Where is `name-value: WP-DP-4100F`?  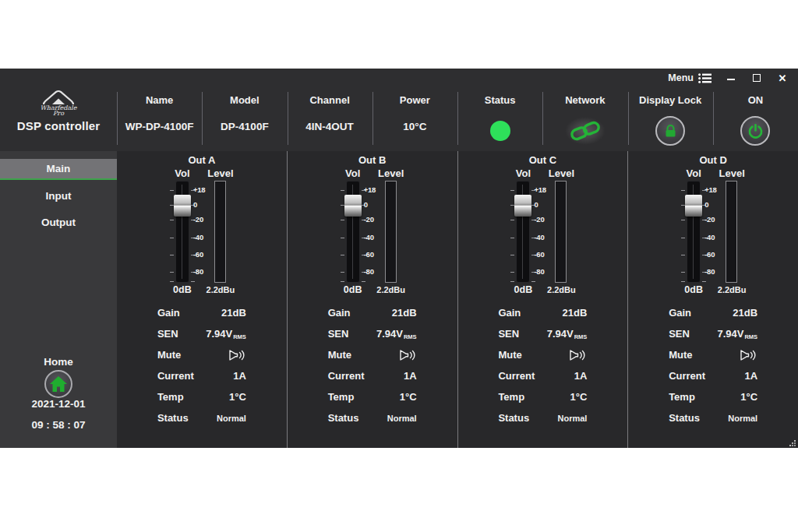 name-value: WP-DP-4100F is located at coordinates (160, 127).